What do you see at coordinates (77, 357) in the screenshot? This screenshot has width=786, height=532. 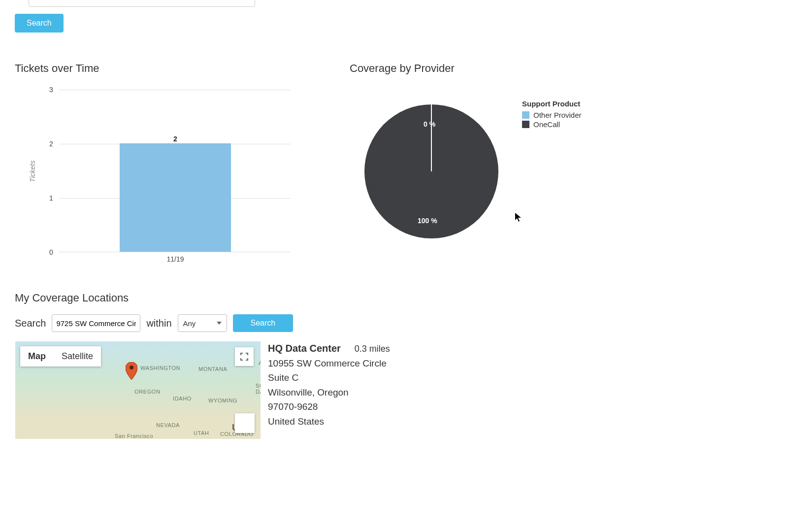 I see `map-type-satellite-button: Satellite` at bounding box center [77, 357].